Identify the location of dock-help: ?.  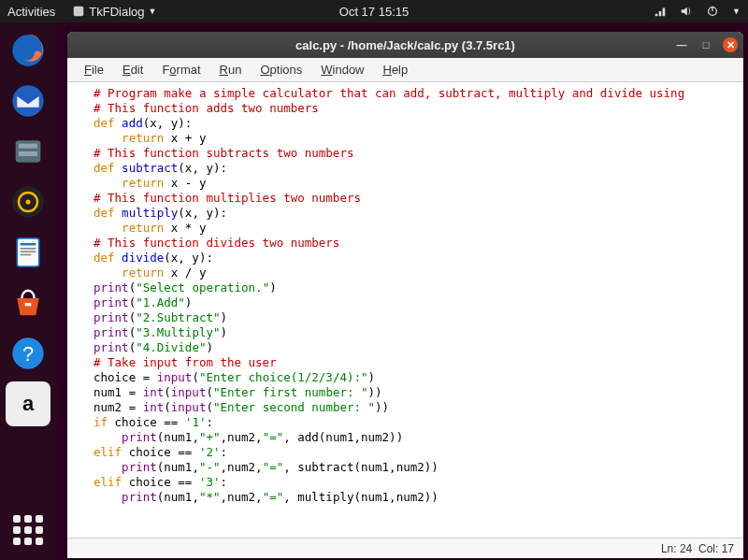
(28, 353).